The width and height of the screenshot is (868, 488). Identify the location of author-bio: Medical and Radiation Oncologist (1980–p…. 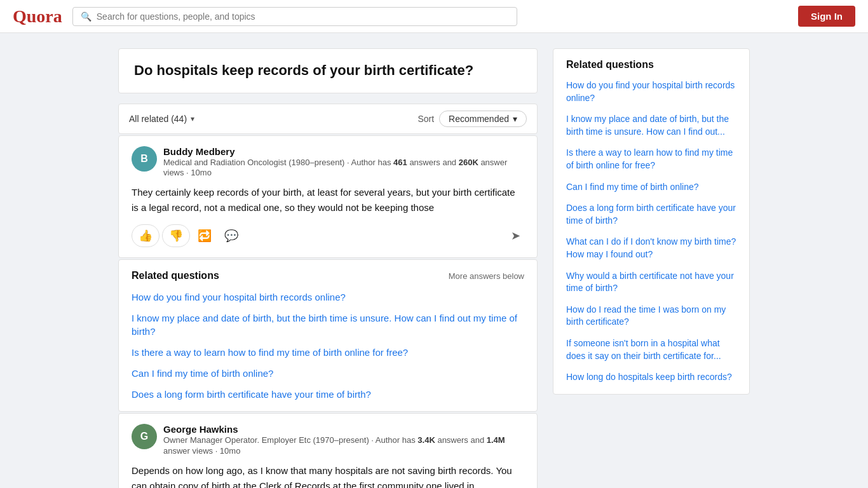
(344, 168).